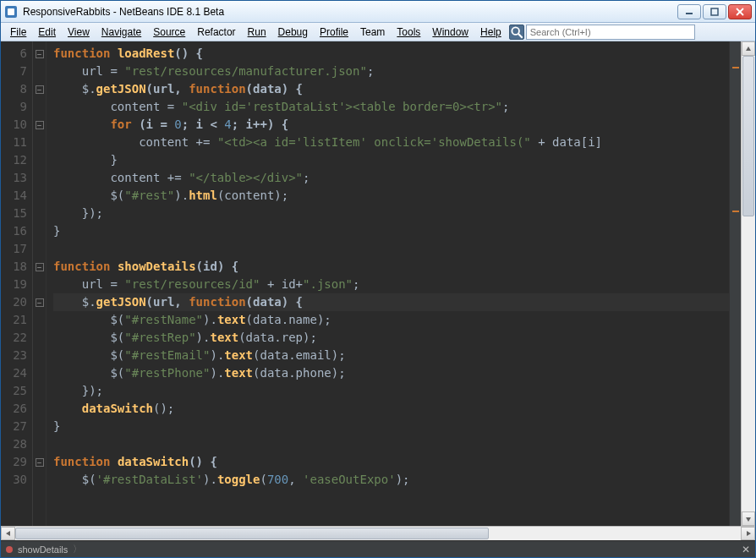 The width and height of the screenshot is (756, 558). What do you see at coordinates (14, 284) in the screenshot?
I see `line-number: 19` at bounding box center [14, 284].